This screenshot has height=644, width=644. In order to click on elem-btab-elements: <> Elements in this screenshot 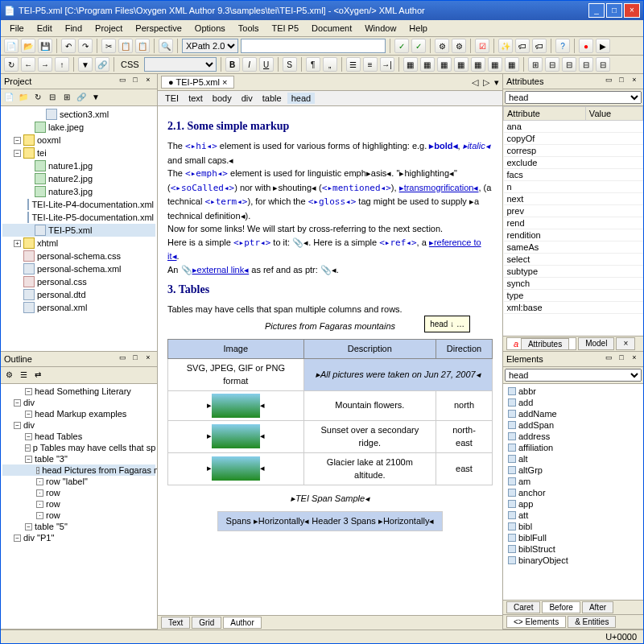, I will do `click(536, 621)`.